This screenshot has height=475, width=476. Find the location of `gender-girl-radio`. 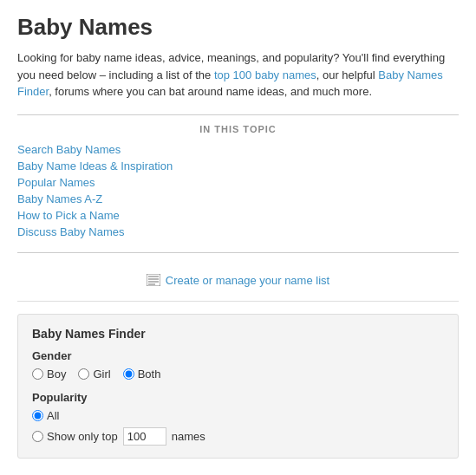

gender-girl-radio is located at coordinates (83, 374).